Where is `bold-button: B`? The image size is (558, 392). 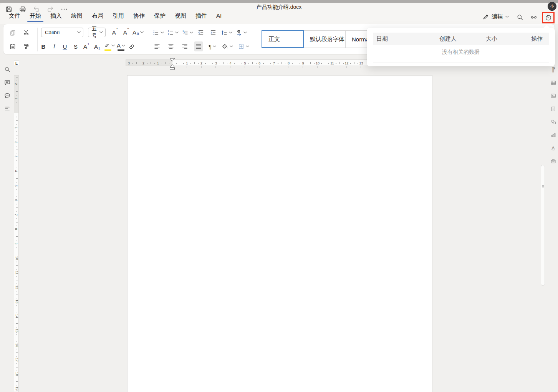 bold-button: B is located at coordinates (43, 46).